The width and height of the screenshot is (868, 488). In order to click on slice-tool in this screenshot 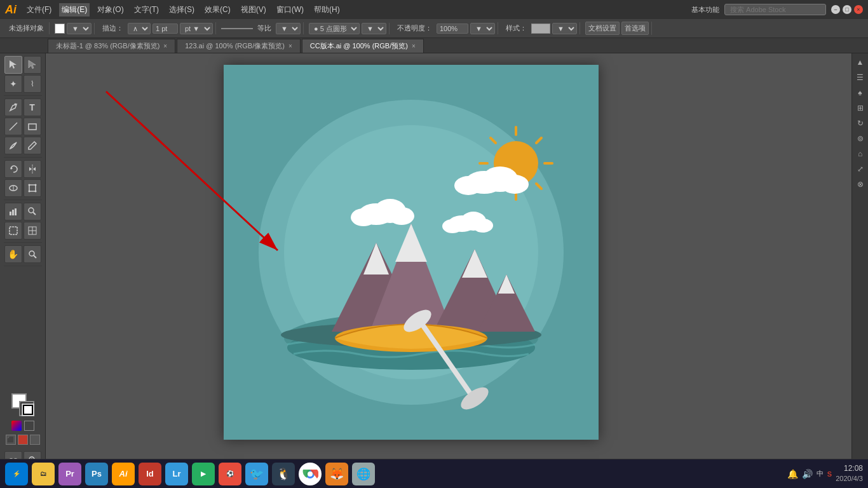, I will do `click(32, 231)`.